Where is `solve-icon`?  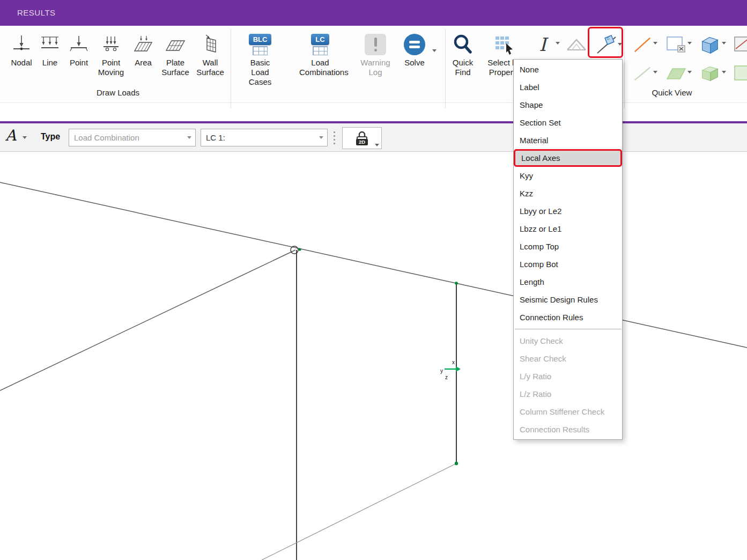
solve-icon is located at coordinates (415, 45).